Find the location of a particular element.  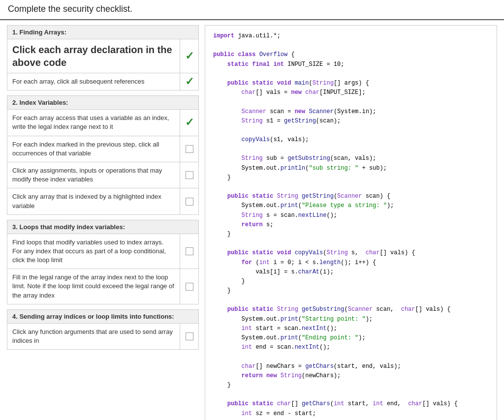

page-header: Complete the security checklist. is located at coordinates (252, 10).